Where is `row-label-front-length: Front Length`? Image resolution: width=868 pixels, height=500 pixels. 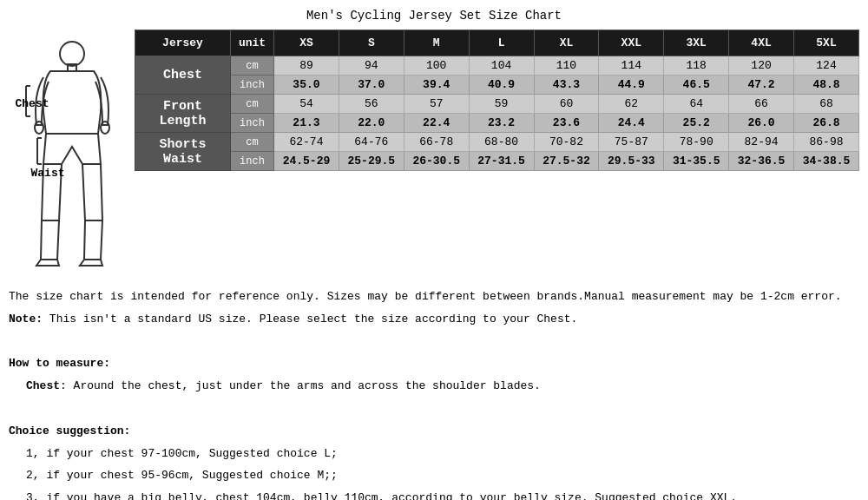
row-label-front-length: Front Length is located at coordinates (183, 114).